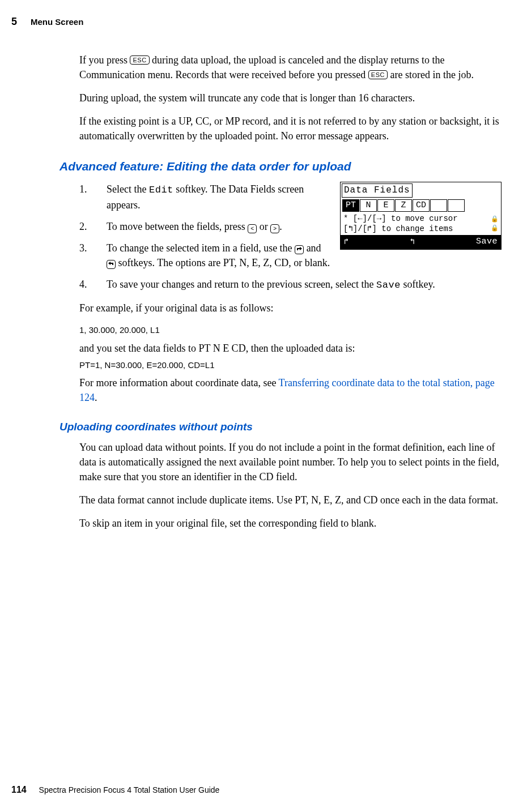 This screenshot has width=527, height=812. Describe the element at coordinates (252, 229) in the screenshot. I see `left-arrow-key-icon: <` at that location.